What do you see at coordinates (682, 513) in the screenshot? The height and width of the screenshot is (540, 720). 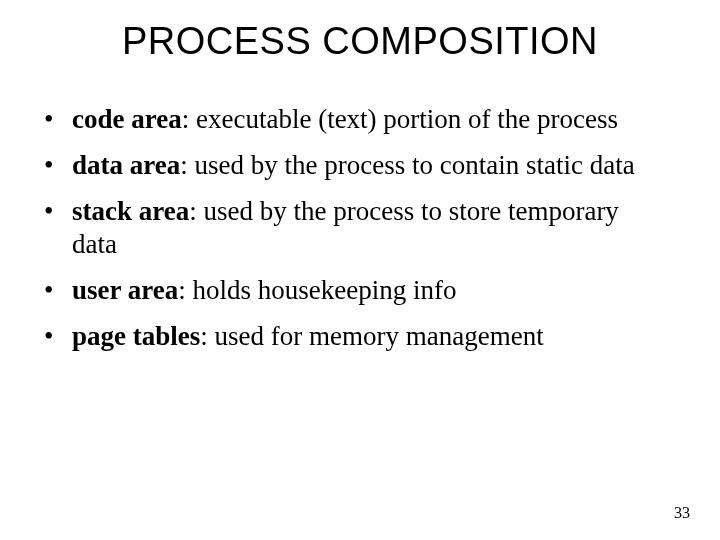 I see `page-number: 33` at bounding box center [682, 513].